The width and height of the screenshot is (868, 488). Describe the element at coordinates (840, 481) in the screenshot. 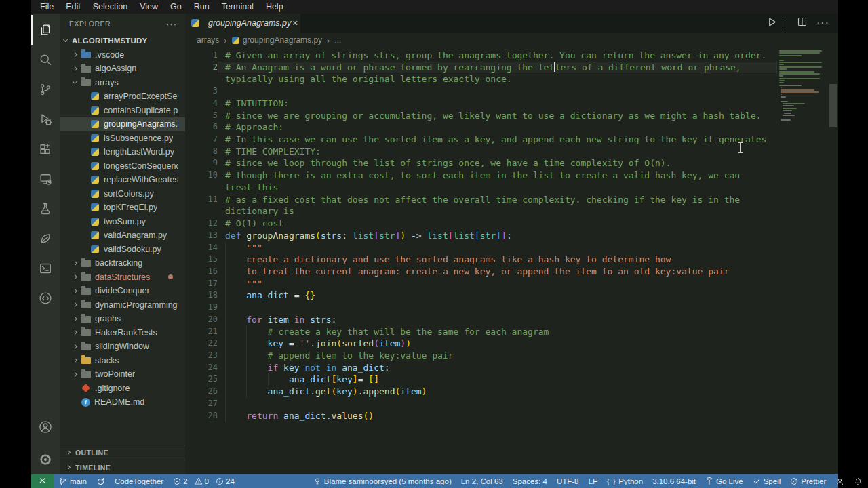

I see `status-feedback` at that location.